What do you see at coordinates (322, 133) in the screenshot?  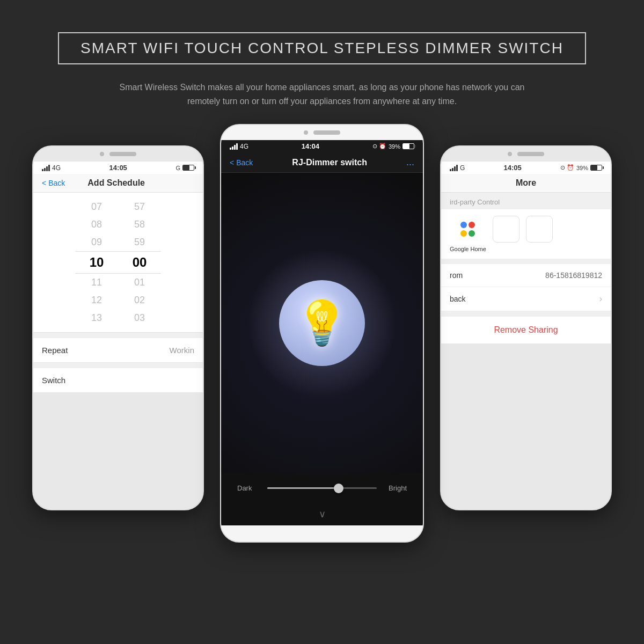 I see `center-phone-topbar` at bounding box center [322, 133].